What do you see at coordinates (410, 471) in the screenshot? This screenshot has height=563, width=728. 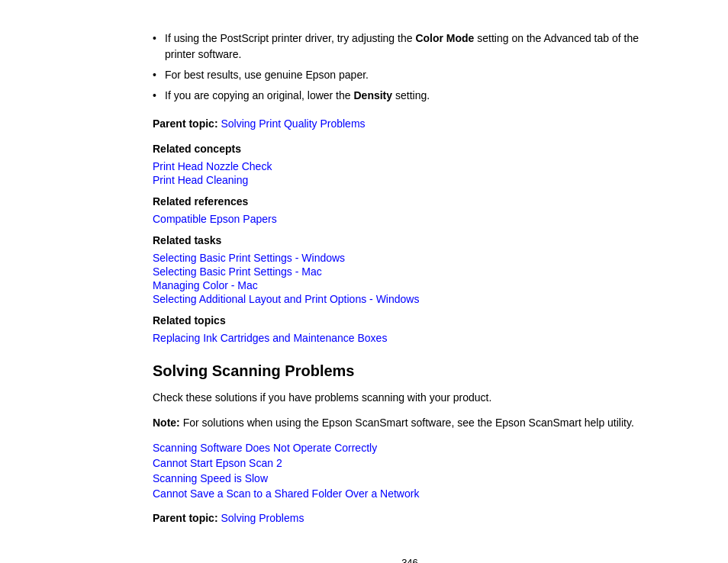 I see `scanning-links: Scanning Software Does Not Operate Corre…` at bounding box center [410, 471].